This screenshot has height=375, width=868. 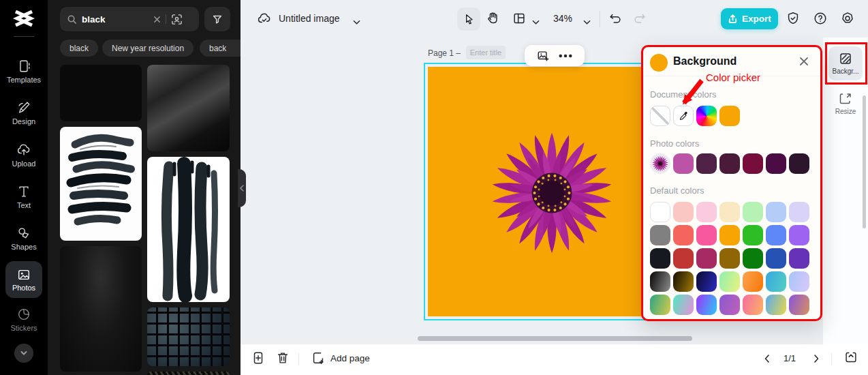 I want to click on photo-result-black-solid, so click(x=101, y=93).